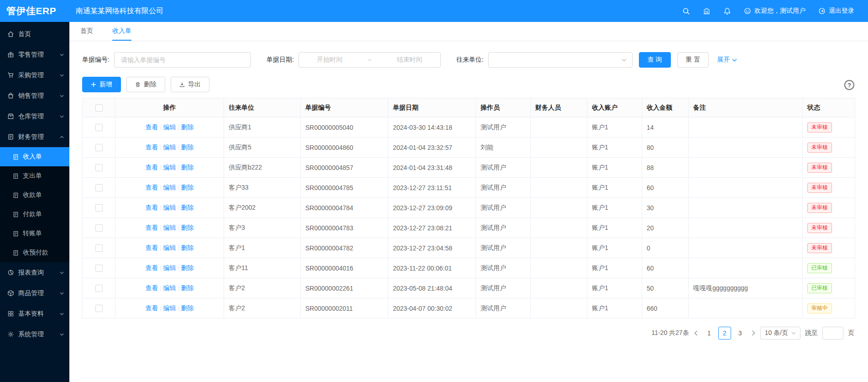 The width and height of the screenshot is (868, 382). I want to click on sidebar-item-expense-bill: 支出单, so click(35, 176).